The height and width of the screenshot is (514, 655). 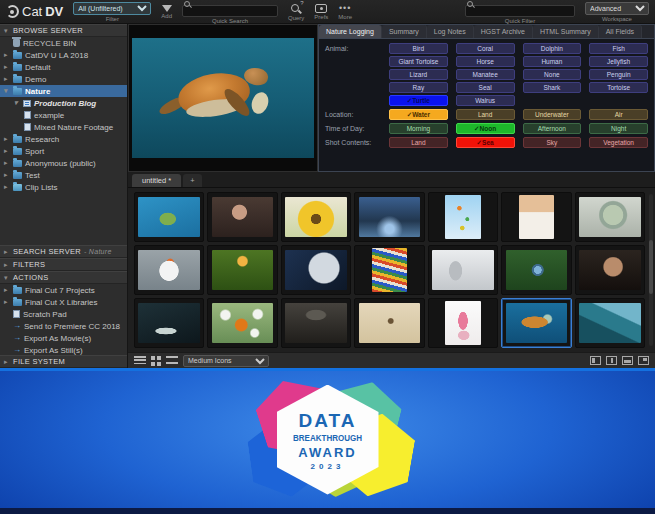 I want to click on animal-button-none: None, so click(x=552, y=74).